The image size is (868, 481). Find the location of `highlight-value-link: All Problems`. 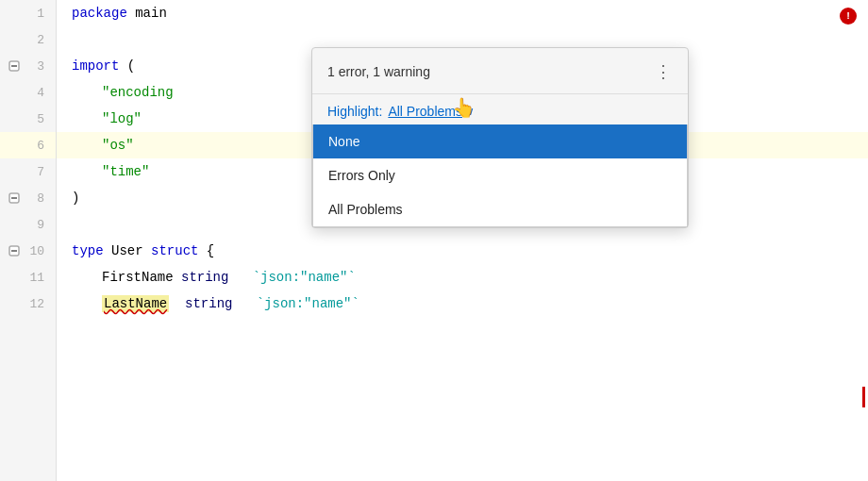

highlight-value-link: All Problems is located at coordinates (425, 111).